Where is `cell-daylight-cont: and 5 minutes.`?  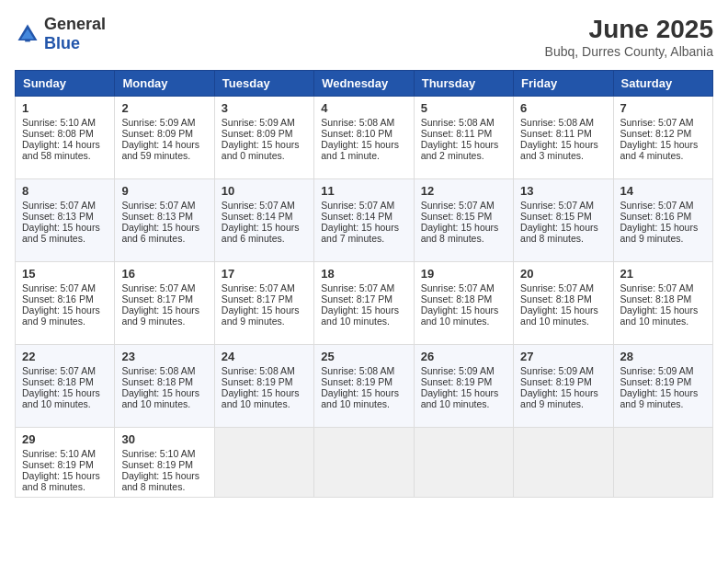
cell-daylight-cont: and 5 minutes. is located at coordinates (53, 238).